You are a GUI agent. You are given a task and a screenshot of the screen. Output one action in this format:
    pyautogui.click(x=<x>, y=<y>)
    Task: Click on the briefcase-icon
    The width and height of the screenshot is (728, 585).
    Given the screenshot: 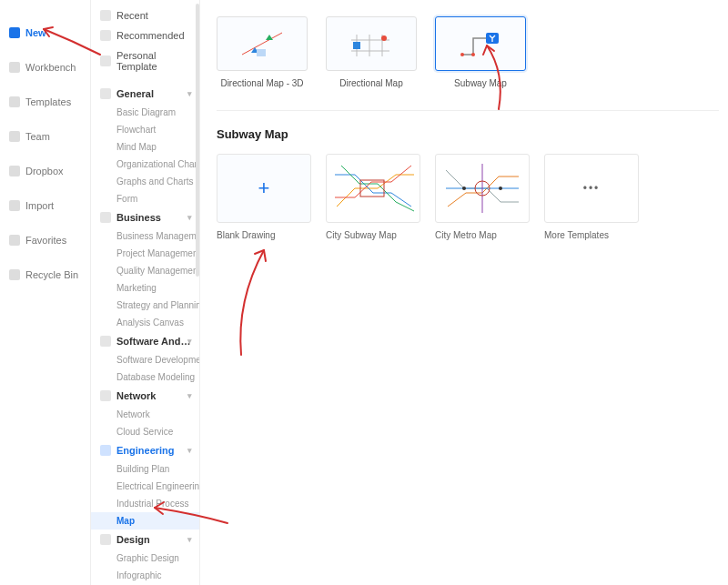 What is the action you would take?
    pyautogui.click(x=106, y=217)
    